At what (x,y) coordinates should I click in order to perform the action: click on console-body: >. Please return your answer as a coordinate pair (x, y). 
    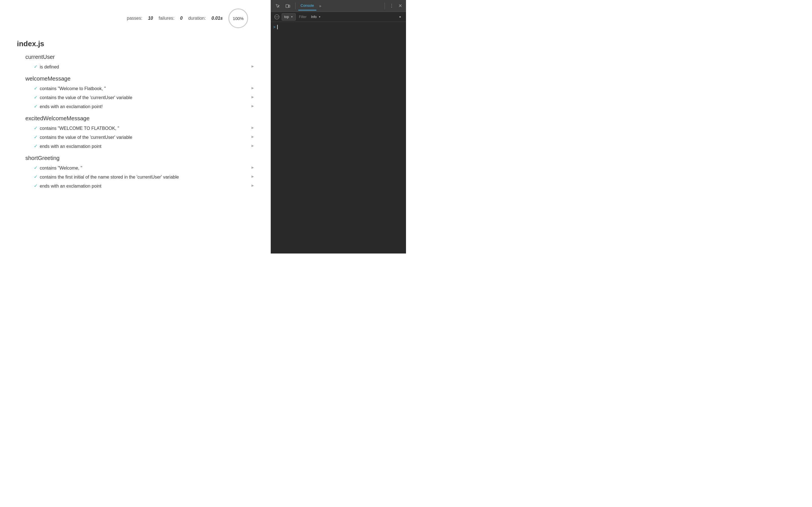
    Looking at the image, I should click on (339, 138).